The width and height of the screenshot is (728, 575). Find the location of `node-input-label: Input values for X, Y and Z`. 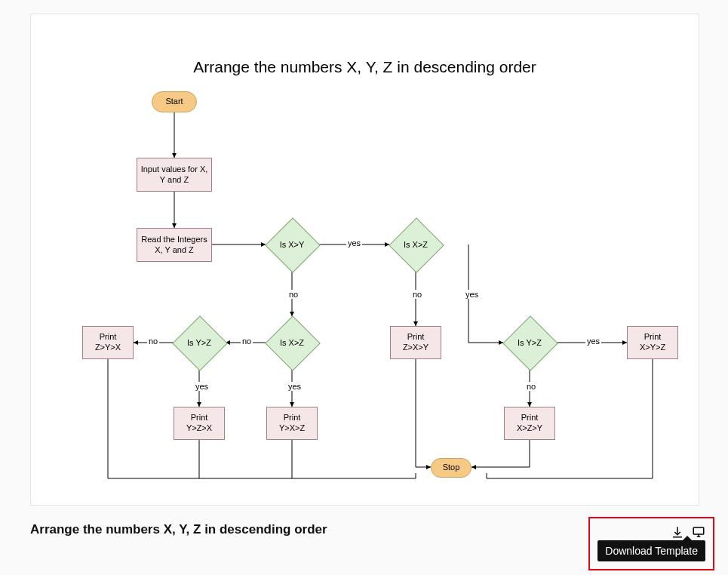

node-input-label: Input values for X, Y and Z is located at coordinates (174, 175).